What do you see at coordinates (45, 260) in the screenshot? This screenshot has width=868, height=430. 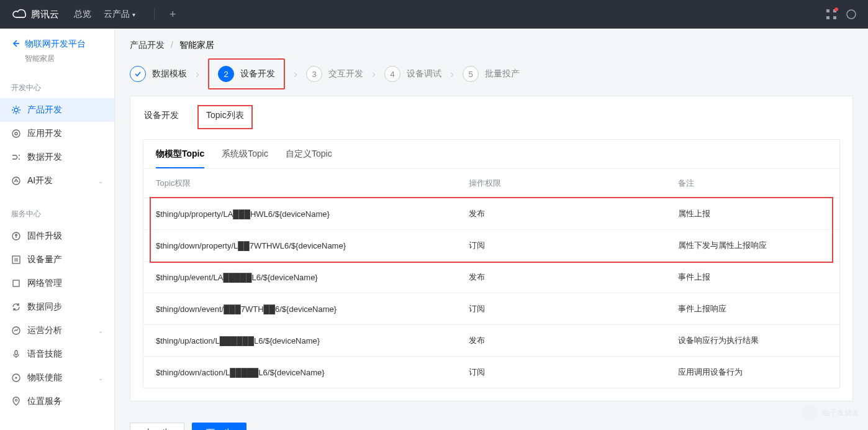 I see `sidebar-item-label: 设备量产` at bounding box center [45, 260].